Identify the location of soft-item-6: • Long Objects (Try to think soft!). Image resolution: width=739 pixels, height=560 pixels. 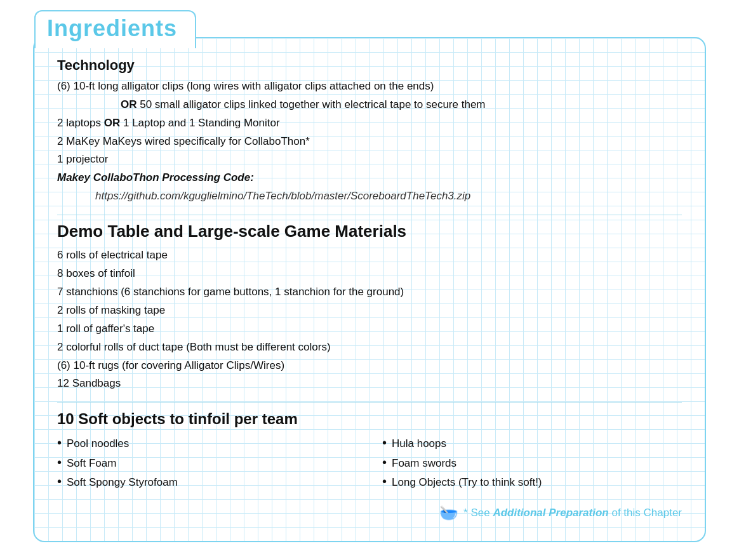
(532, 483).